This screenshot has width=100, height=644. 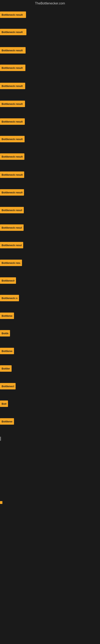 What do you see at coordinates (50, 4) in the screenshot?
I see `site-title: TheBottlenecker.com` at bounding box center [50, 4].